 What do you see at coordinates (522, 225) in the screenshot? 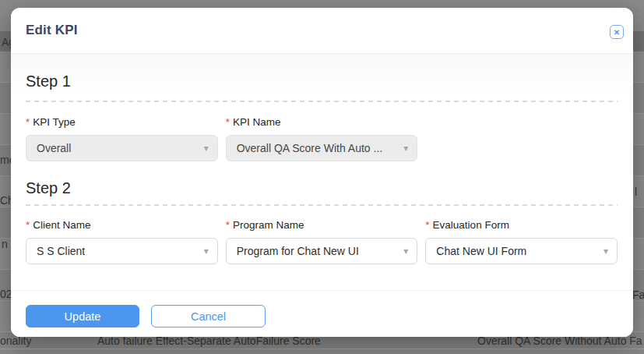
I see `evaluation-form-label: *Evaluation Form` at bounding box center [522, 225].